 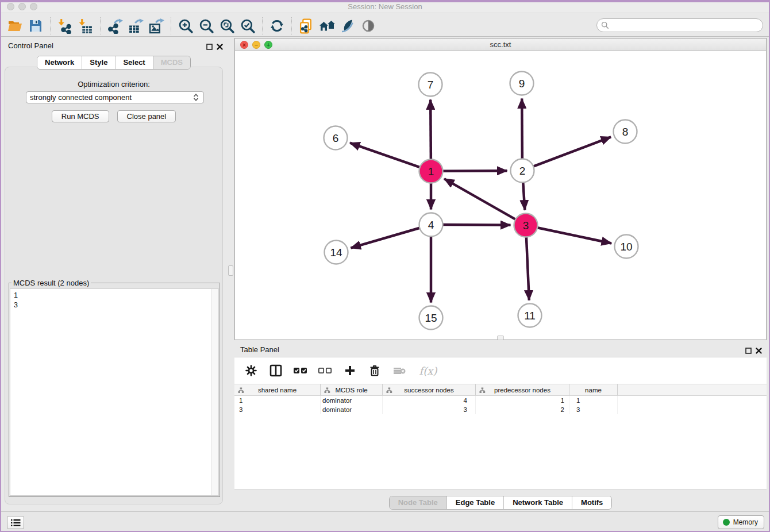 I want to click on graph-node-label-15: 15, so click(x=431, y=318).